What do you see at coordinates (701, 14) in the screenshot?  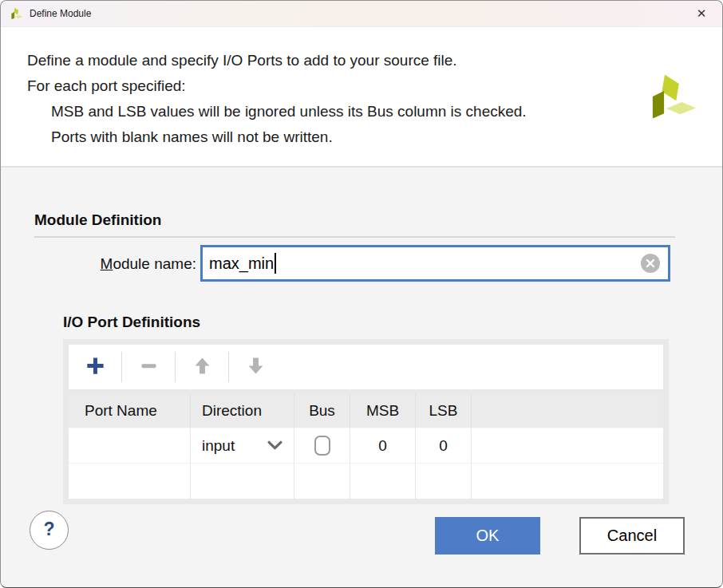 I see `close-button: ✕` at bounding box center [701, 14].